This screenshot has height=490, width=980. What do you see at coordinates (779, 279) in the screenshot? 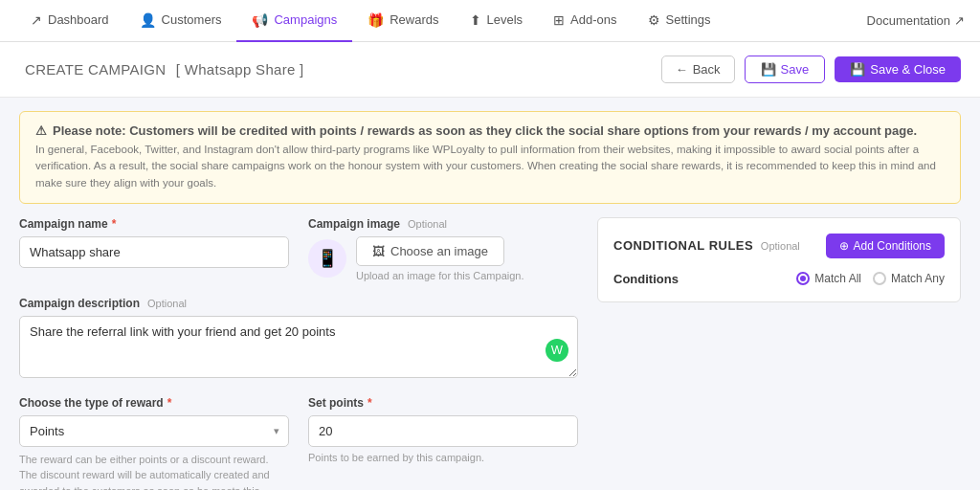
I see `conditions-row: Conditions Match All Match Any` at bounding box center [779, 279].